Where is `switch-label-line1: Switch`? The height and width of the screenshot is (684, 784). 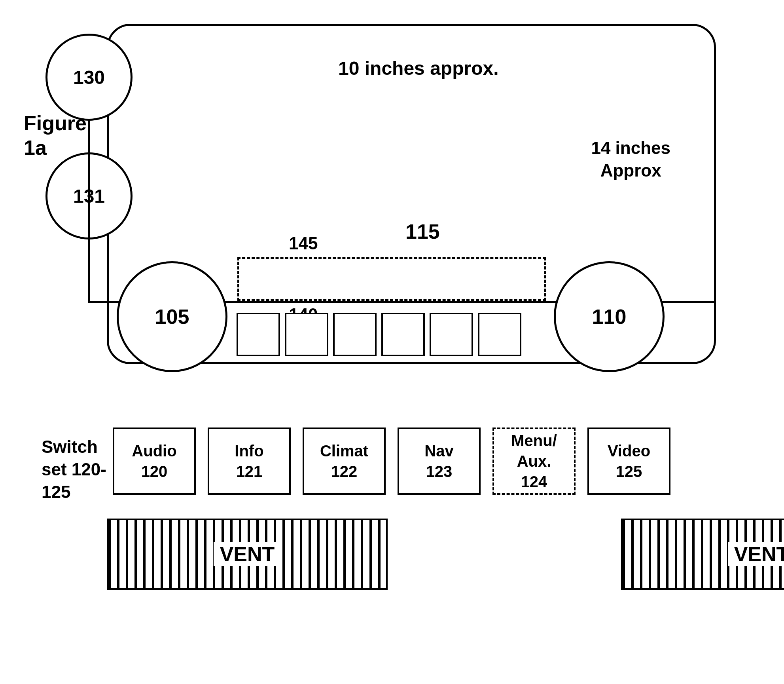
switch-label-line1: Switch is located at coordinates (74, 446).